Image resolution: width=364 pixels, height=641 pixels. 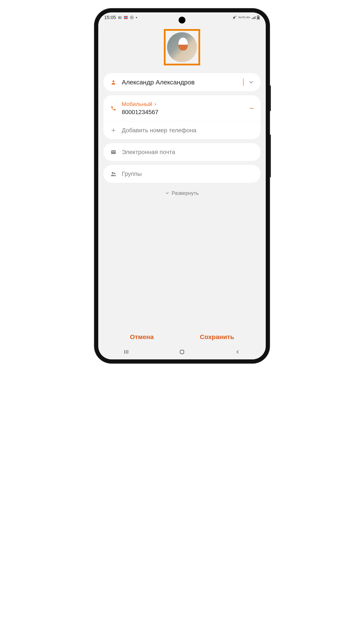 I want to click on email-icon, so click(x=114, y=152).